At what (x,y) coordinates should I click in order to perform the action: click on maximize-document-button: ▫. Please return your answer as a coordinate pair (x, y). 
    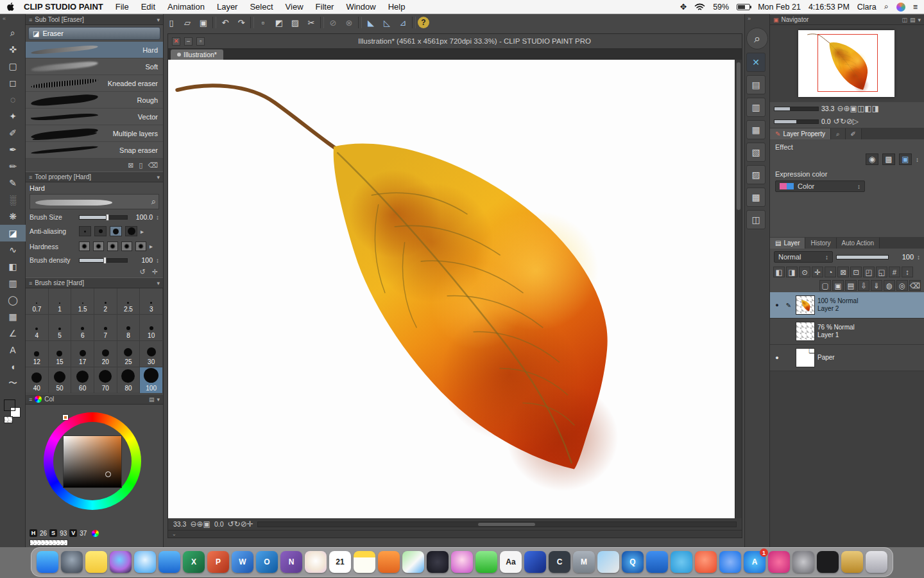
    Looking at the image, I should click on (200, 41).